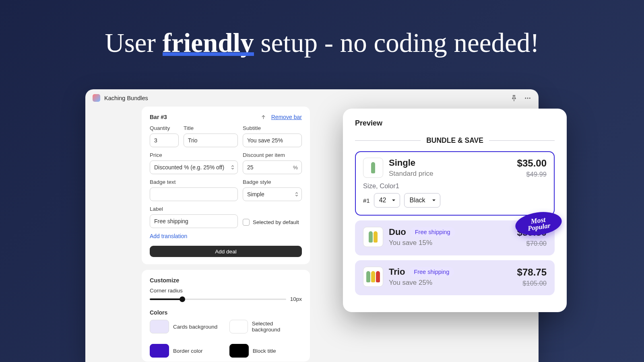 This screenshot has width=644, height=362. Describe the element at coordinates (263, 117) in the screenshot. I see `arrow-up-icon` at that location.